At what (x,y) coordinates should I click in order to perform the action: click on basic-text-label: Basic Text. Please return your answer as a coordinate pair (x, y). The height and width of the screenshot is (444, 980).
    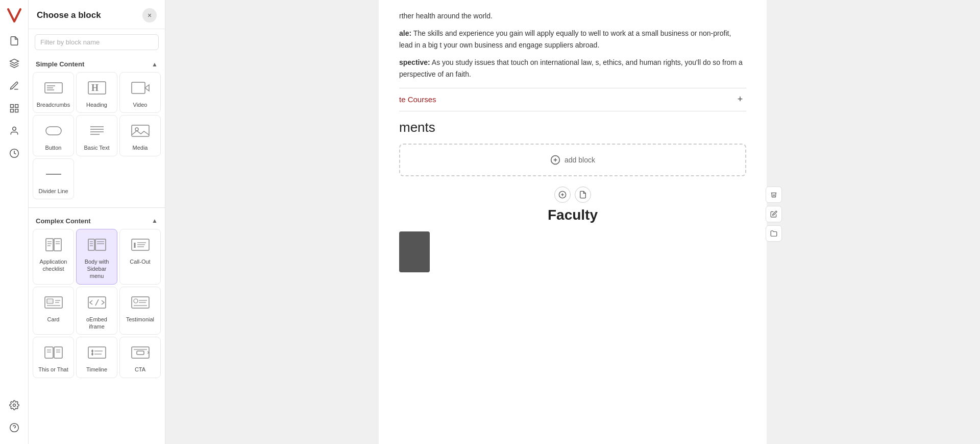
    Looking at the image, I should click on (97, 148).